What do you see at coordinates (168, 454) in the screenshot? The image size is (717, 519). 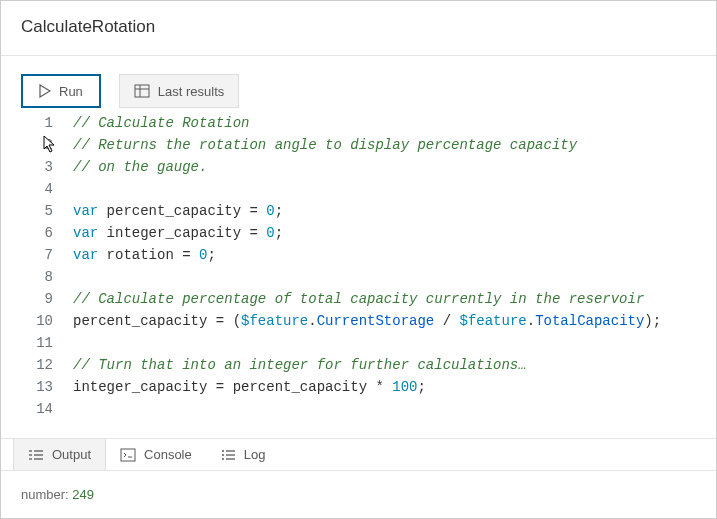 I see `tab-console-label: Console` at bounding box center [168, 454].